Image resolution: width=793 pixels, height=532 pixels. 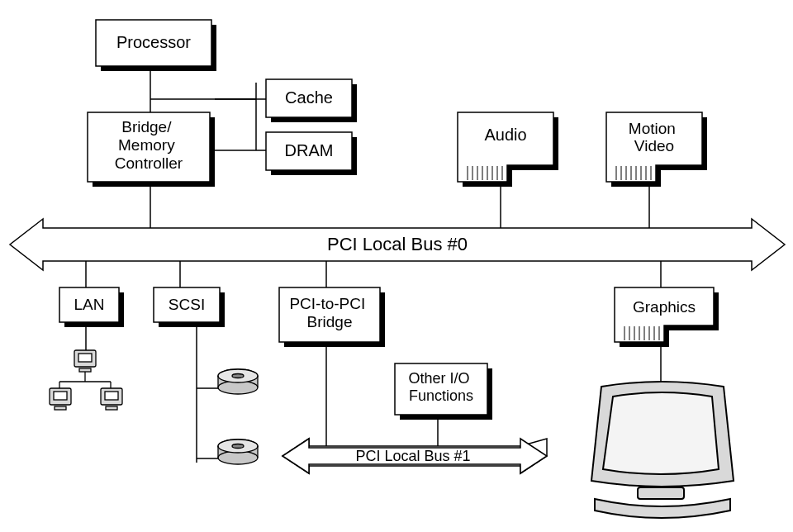 I want to click on svg-text: Motion Video, so click(x=654, y=137).